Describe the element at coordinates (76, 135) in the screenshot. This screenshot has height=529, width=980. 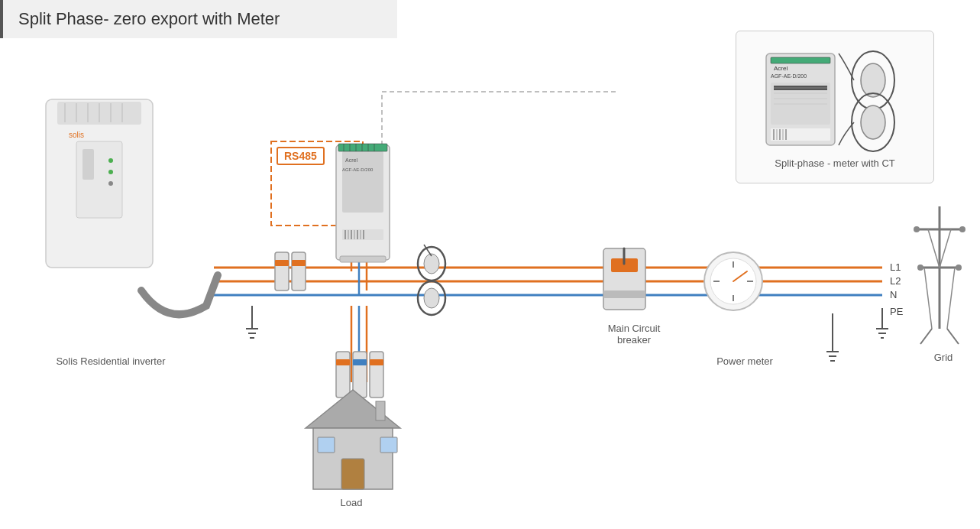
I see `svg-text: solis` at that location.